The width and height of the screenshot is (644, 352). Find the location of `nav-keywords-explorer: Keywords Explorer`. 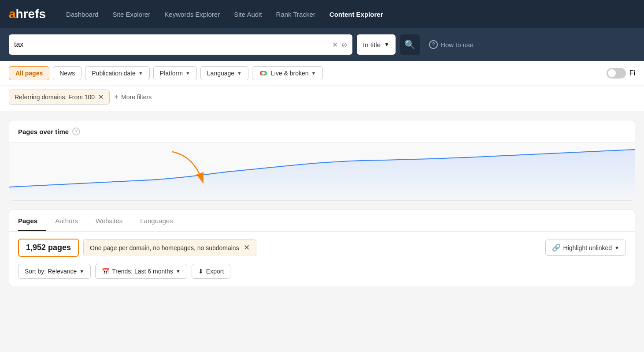

nav-keywords-explorer: Keywords Explorer is located at coordinates (192, 14).